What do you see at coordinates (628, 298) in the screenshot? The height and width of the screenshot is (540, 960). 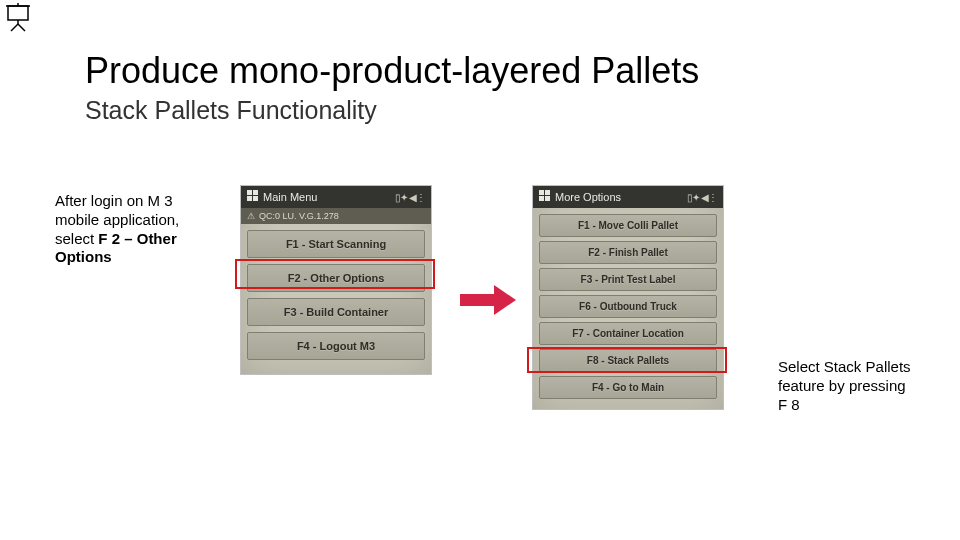 I see `phone-more-options: More Options ▯✦ ◀⋮ F1 - Move Colli Palle…` at bounding box center [628, 298].